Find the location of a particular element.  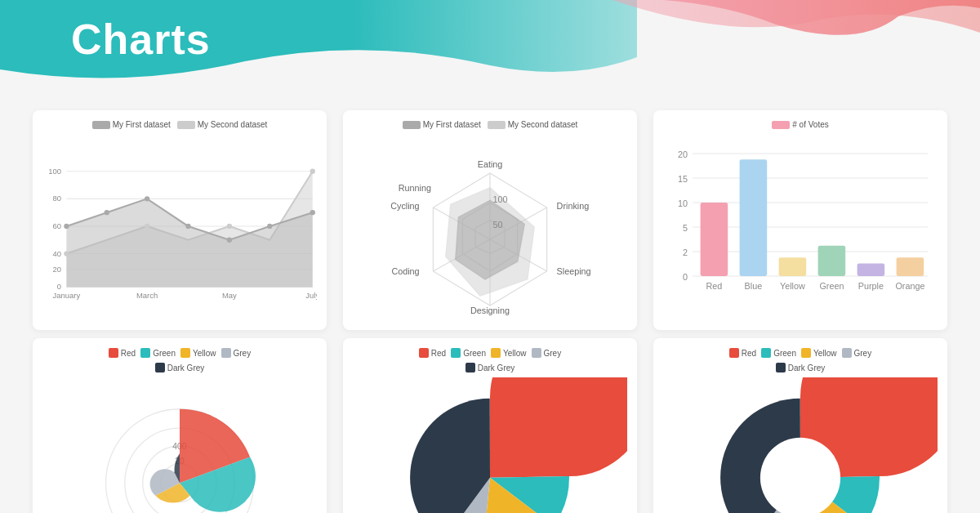

pie-legend-color-yellow is located at coordinates (496, 353).